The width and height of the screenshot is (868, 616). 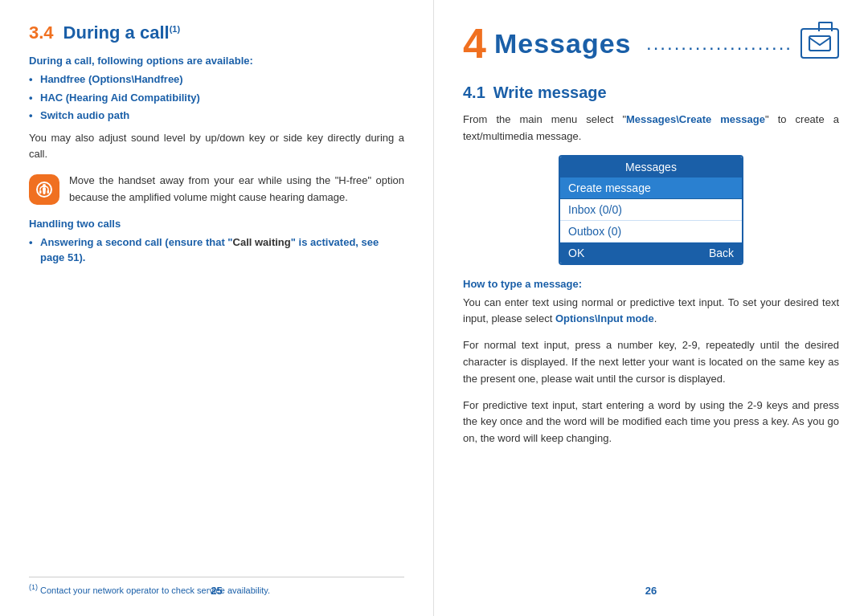 What do you see at coordinates (217, 251) in the screenshot?
I see `answering-bullet-list: Answering a second call (ensure that "Ca…` at bounding box center [217, 251].